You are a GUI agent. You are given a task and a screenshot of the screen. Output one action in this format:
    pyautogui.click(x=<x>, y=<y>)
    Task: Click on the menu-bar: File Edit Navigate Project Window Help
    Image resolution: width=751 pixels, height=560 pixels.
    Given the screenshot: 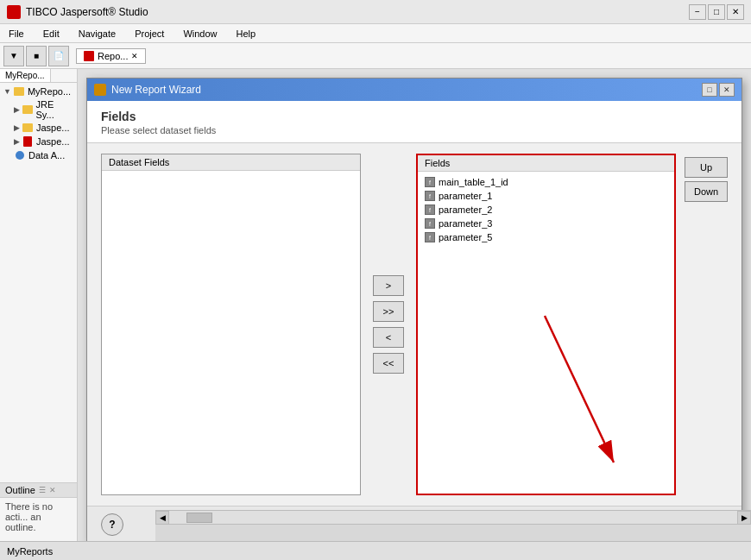 What is the action you would take?
    pyautogui.click(x=376, y=34)
    